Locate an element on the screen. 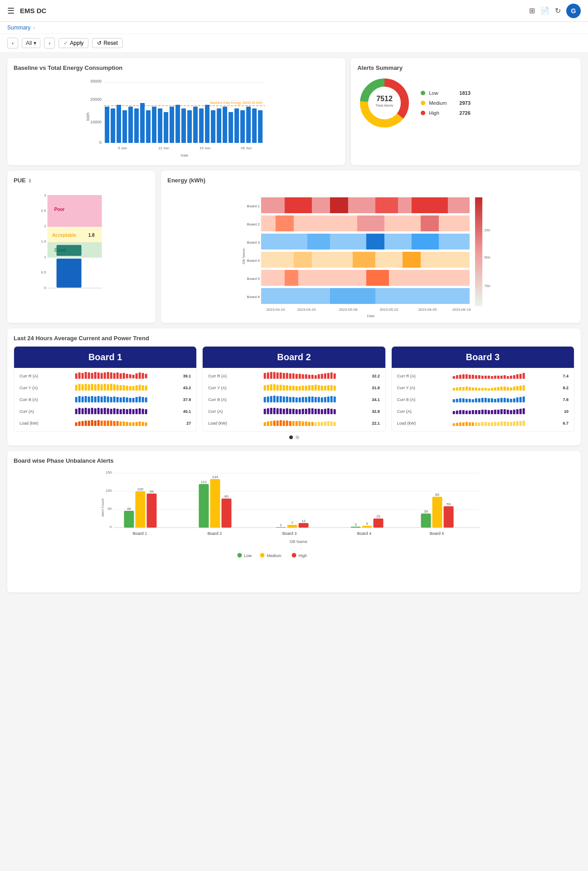  metric-load-2: Load (kW) is located at coordinates (294, 423).